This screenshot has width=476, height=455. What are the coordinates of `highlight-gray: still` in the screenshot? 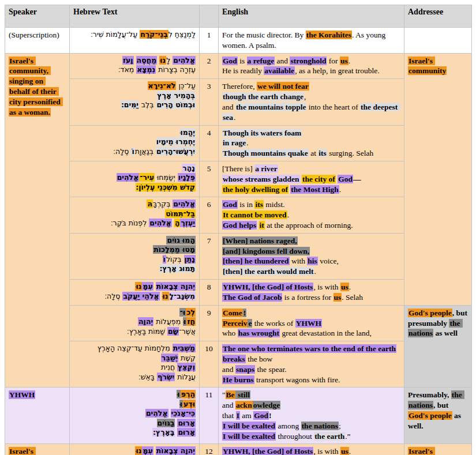 It's located at (243, 394).